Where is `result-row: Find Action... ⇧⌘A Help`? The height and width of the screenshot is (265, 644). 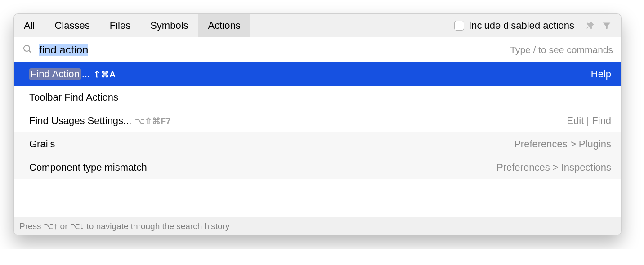 result-row: Find Action... ⇧⌘A Help is located at coordinates (318, 74).